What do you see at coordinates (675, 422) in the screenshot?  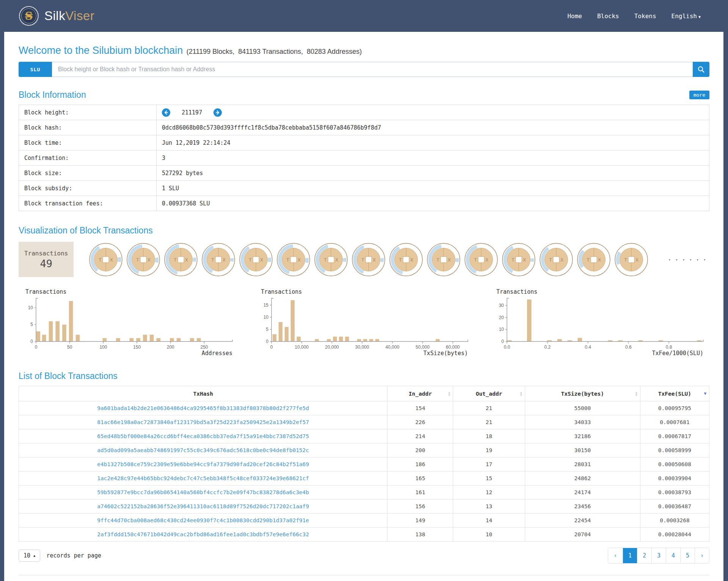 I see `tx-fee: 0.0007681` at bounding box center [675, 422].